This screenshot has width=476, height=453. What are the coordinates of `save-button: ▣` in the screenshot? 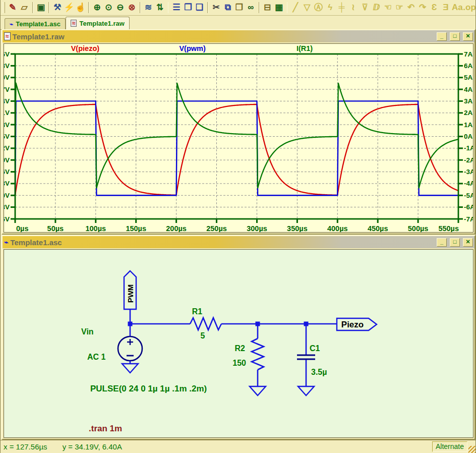 It's located at (41, 8).